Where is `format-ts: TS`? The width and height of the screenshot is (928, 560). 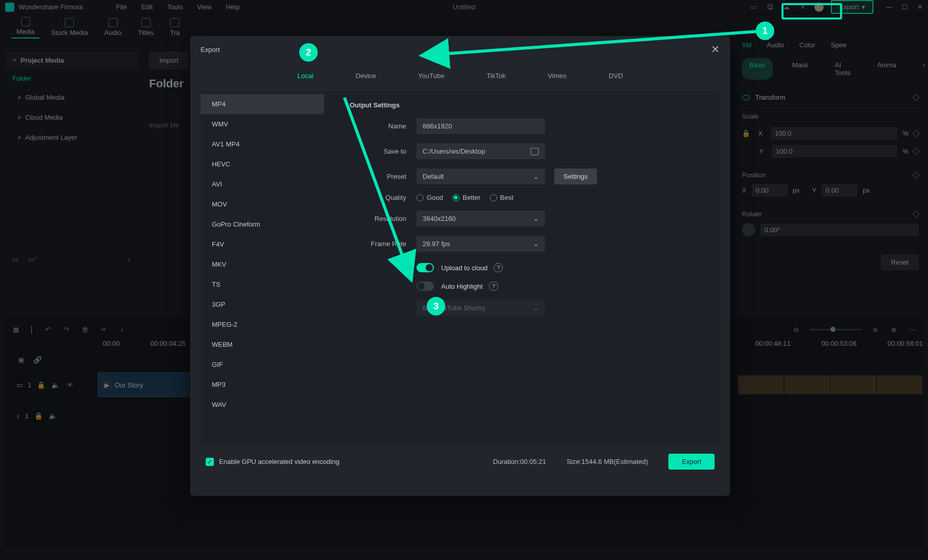 format-ts: TS is located at coordinates (262, 285).